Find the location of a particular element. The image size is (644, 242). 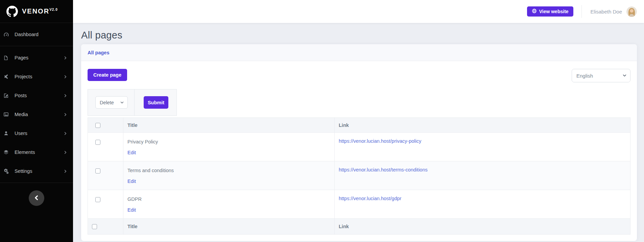

bulk-action-select: Delete is located at coordinates (112, 103).